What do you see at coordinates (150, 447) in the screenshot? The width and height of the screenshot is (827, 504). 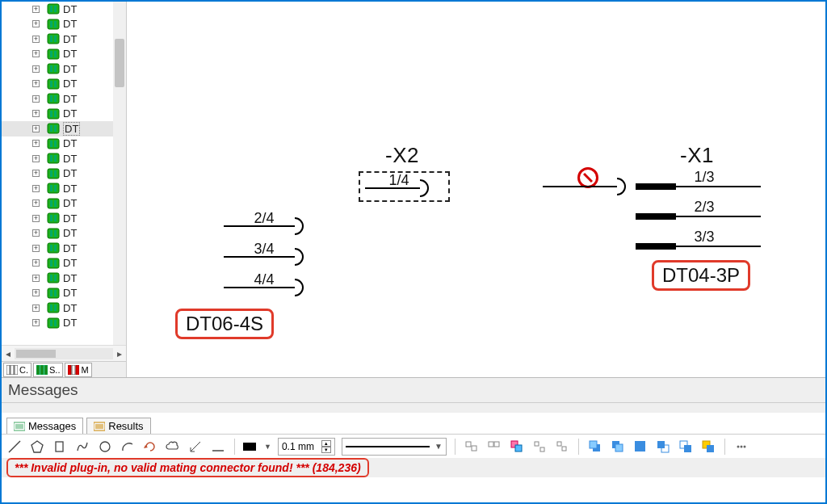 I see `rotate-tool-icon` at bounding box center [150, 447].